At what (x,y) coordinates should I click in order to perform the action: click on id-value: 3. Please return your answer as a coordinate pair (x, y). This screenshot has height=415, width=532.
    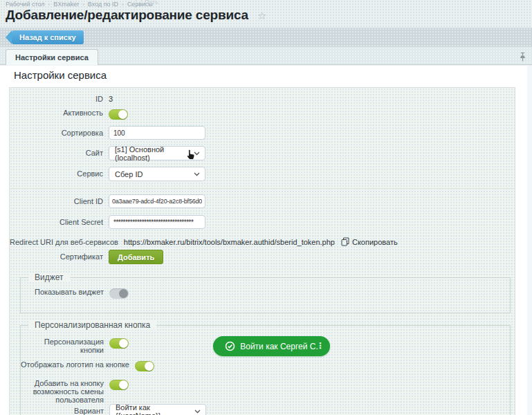
    Looking at the image, I should click on (111, 98).